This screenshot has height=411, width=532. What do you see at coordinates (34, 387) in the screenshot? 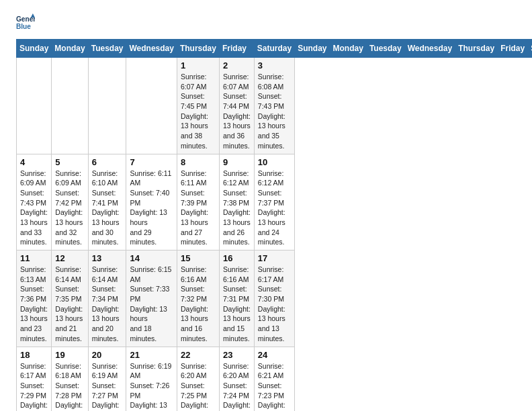
I see `day-info: Sunrise: 6:17 AM Sunset: 7:29 PM Dayligh…` at bounding box center [34, 387].